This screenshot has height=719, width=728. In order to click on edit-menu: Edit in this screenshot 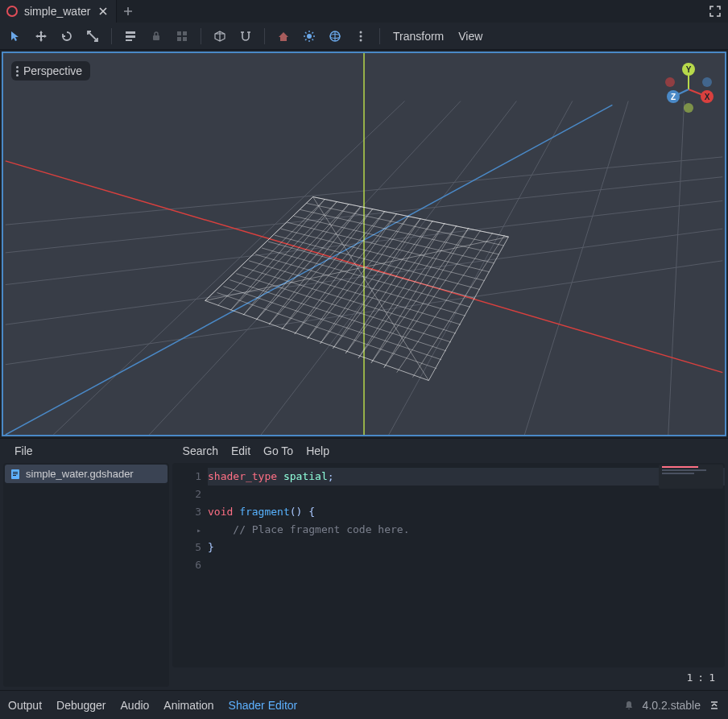, I will do `click(241, 451)`.